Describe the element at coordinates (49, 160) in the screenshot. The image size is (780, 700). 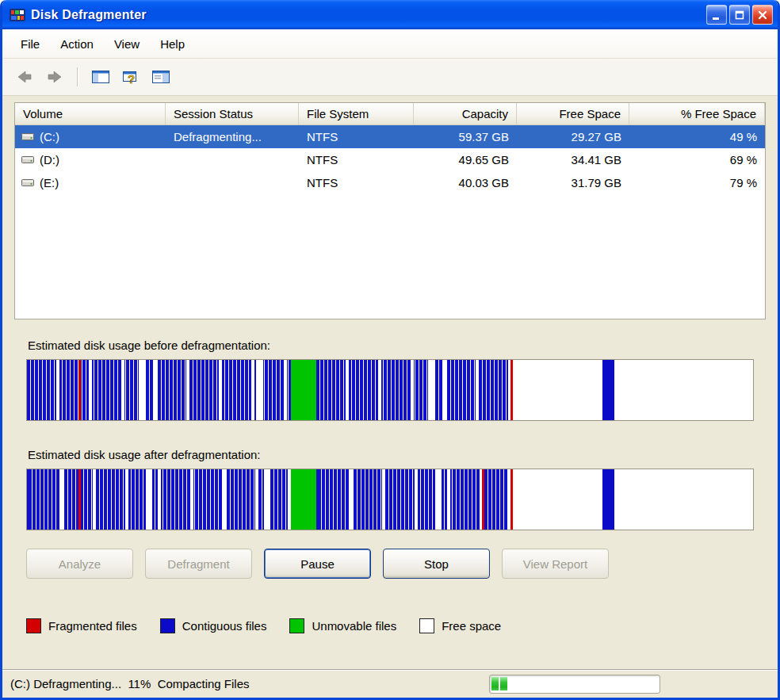
I see `volume-name: (D:)` at that location.